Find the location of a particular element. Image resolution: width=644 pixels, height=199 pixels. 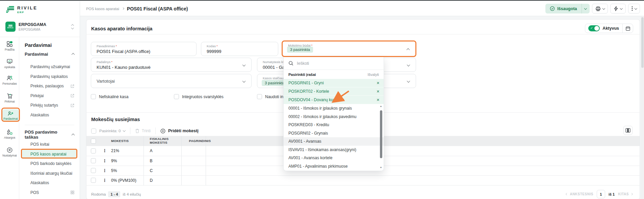

dropdown-option: AMP01 - Apvalinimas pirkimuose is located at coordinates (334, 167).